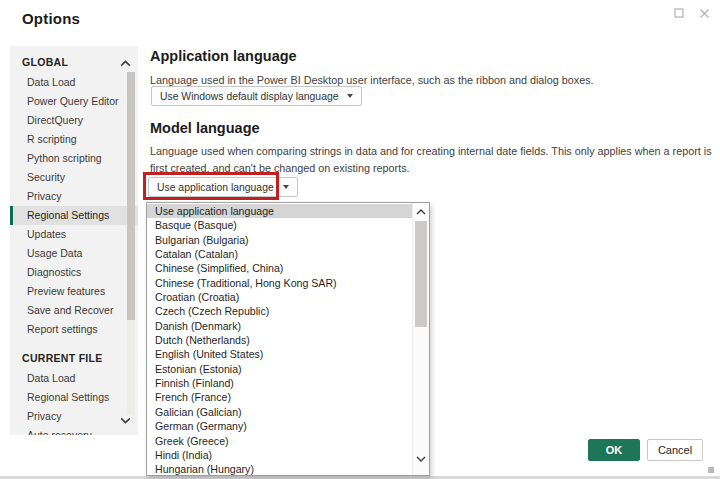 Image resolution: width=720 pixels, height=479 pixels. Describe the element at coordinates (280, 240) in the screenshot. I see `language-option: Bulgarian (Bulgaria)` at that location.